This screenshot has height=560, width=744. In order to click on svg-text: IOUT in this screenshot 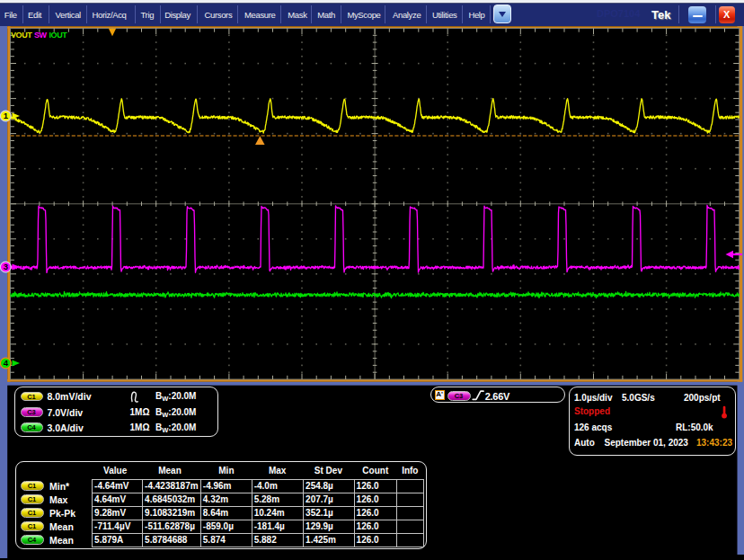, I will do `click(59, 35)`.